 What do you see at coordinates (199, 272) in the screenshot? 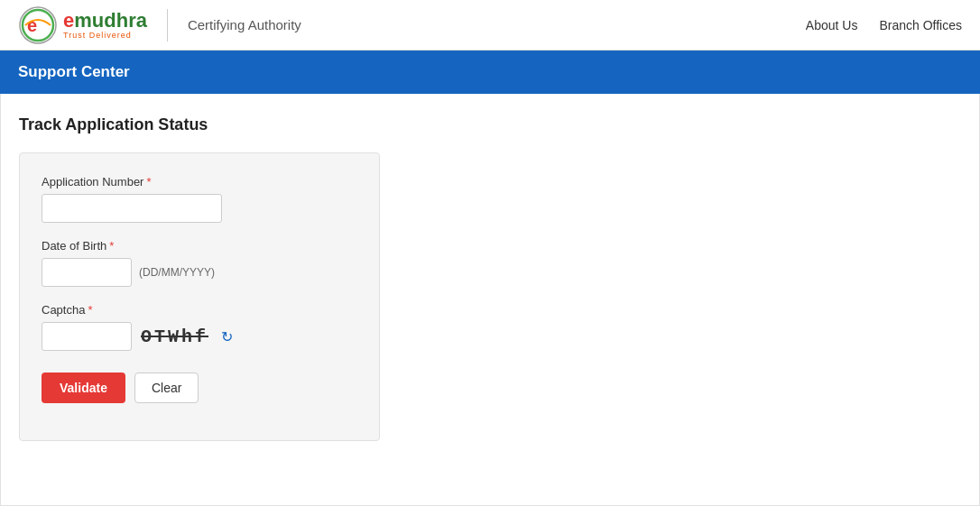
I see `date-row: (DD/MM/YYYY)` at bounding box center [199, 272].